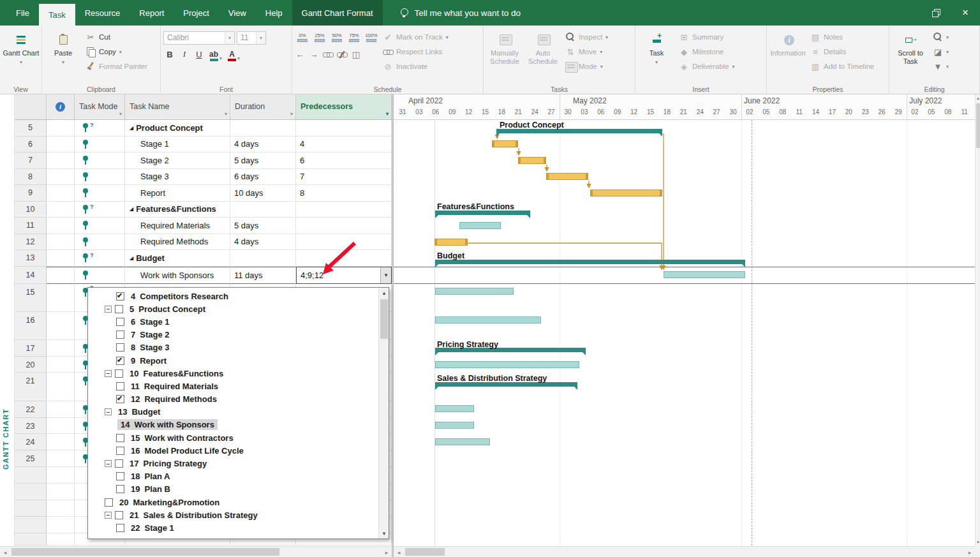  What do you see at coordinates (31, 276) in the screenshot?
I see `row-number-14: 14` at bounding box center [31, 276].